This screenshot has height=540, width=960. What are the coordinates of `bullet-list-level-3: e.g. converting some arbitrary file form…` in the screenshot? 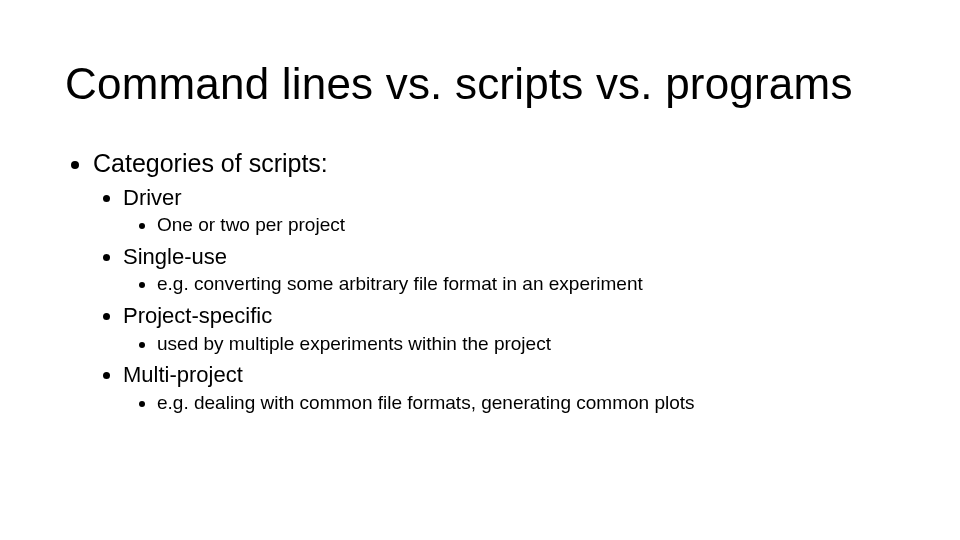 It's located at (509, 284).